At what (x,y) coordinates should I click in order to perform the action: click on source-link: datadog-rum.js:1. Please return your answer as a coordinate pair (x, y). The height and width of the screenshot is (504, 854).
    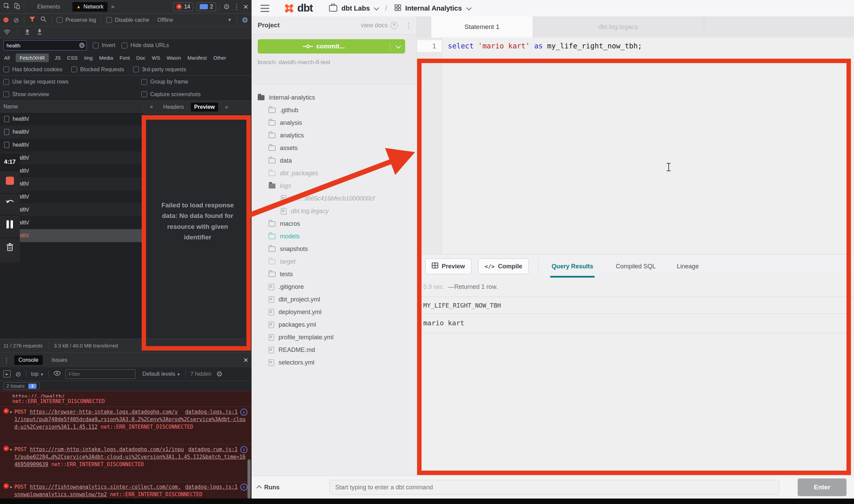
    Looking at the image, I should click on (213, 449).